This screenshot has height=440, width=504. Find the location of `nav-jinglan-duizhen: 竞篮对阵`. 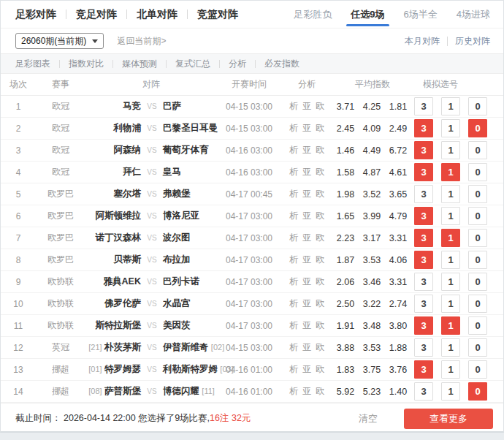

nav-jinglan-duizhen: 竞篮对阵 is located at coordinates (218, 15).